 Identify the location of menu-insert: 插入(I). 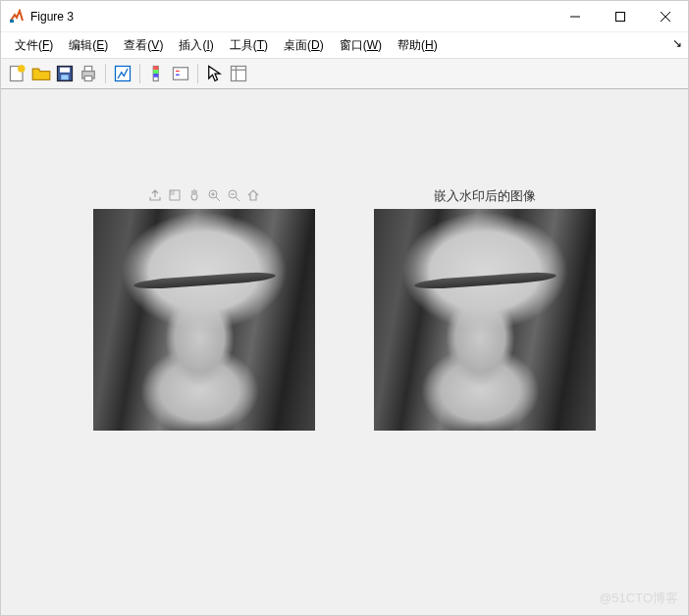
(196, 45).